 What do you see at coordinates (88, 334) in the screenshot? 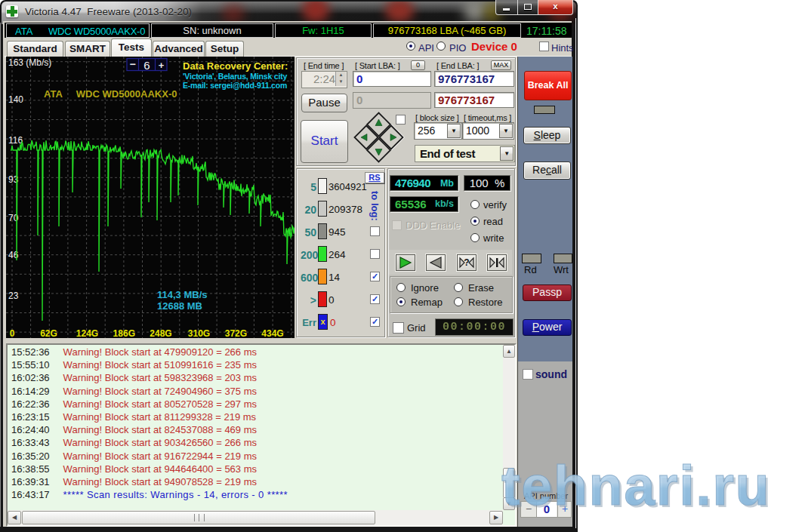
I see `svg-text: 124G` at bounding box center [88, 334].